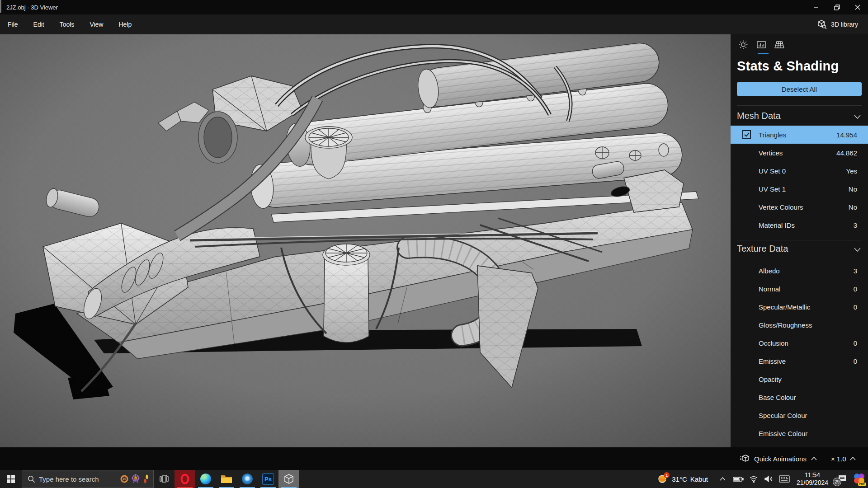 Image resolution: width=868 pixels, height=488 pixels. I want to click on panel-tabs, so click(799, 45).